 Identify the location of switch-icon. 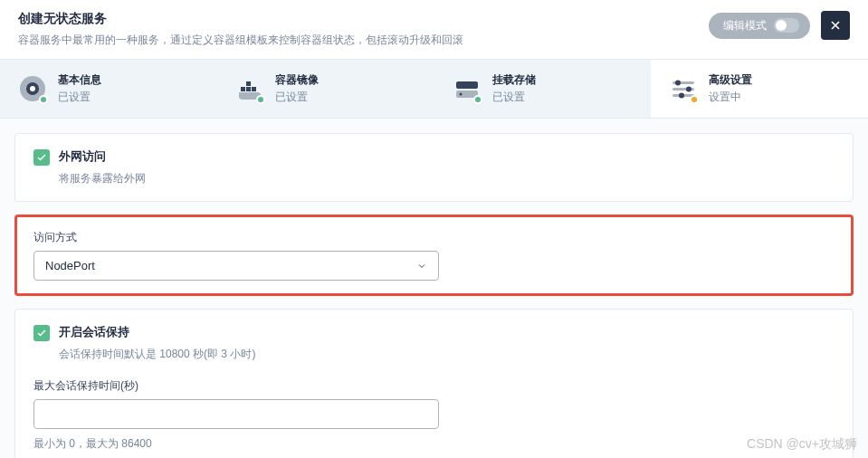
(787, 25).